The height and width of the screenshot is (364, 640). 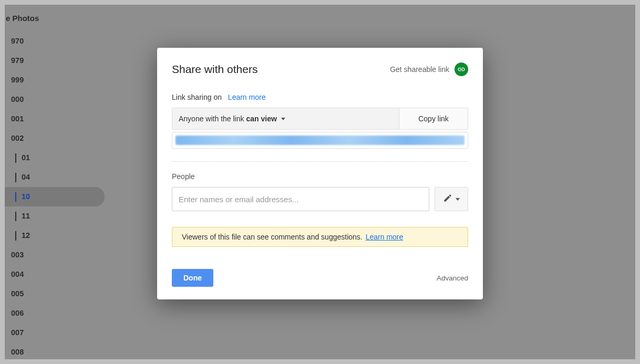 What do you see at coordinates (55, 158) in the screenshot?
I see `sidebar-item: 01` at bounding box center [55, 158].